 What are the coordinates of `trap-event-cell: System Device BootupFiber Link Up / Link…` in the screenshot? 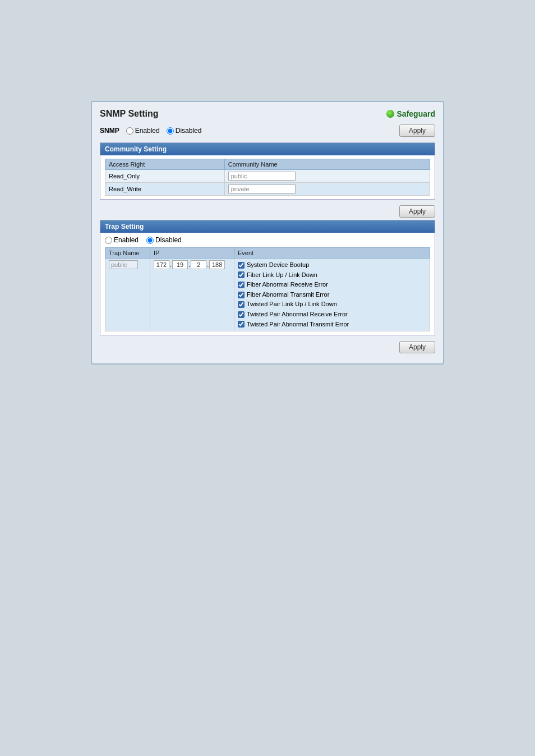 It's located at (332, 295).